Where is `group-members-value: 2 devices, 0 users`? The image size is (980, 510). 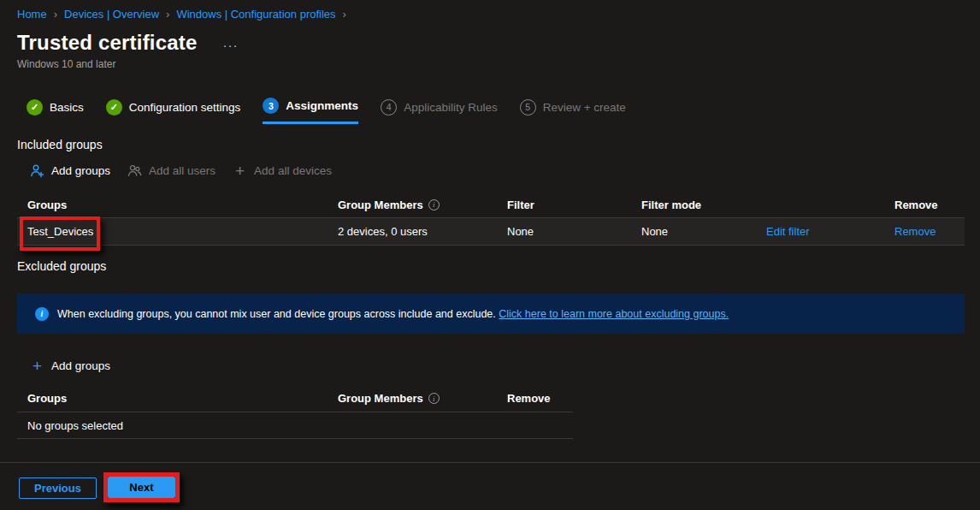 group-members-value: 2 devices, 0 users is located at coordinates (422, 231).